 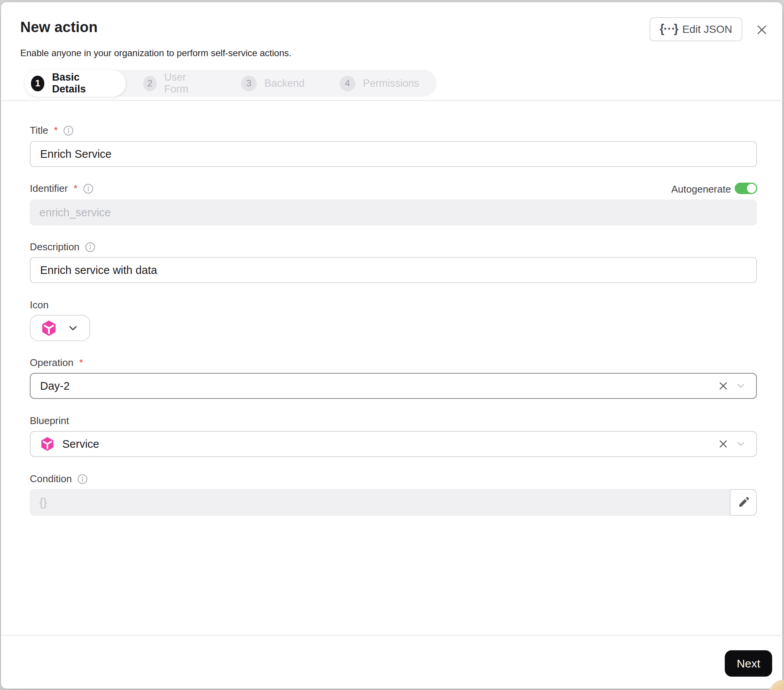 I want to click on tab-user-form: 2 User Form, so click(x=175, y=83).